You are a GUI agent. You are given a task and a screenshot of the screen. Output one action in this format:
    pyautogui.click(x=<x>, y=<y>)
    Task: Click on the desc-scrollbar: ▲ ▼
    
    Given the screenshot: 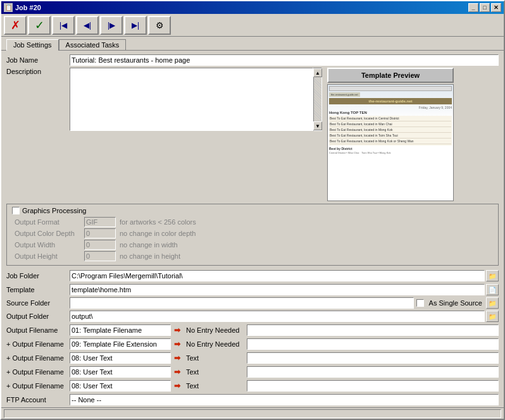 What is the action you would take?
    pyautogui.click(x=318, y=99)
    